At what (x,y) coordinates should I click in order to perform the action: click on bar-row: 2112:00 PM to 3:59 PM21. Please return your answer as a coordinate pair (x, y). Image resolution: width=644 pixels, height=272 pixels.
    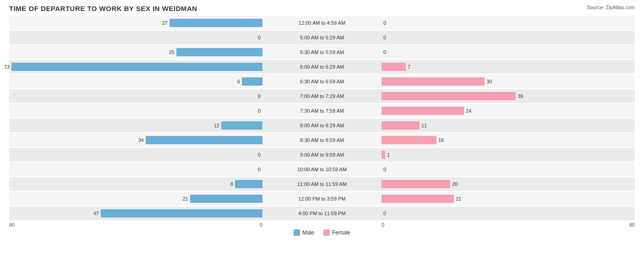
    Looking at the image, I should click on (322, 199).